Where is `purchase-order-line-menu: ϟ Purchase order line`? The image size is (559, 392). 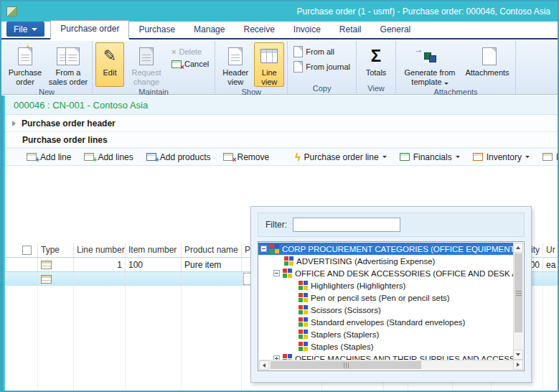
purchase-order-line-menu: ϟ Purchase order line is located at coordinates (340, 157).